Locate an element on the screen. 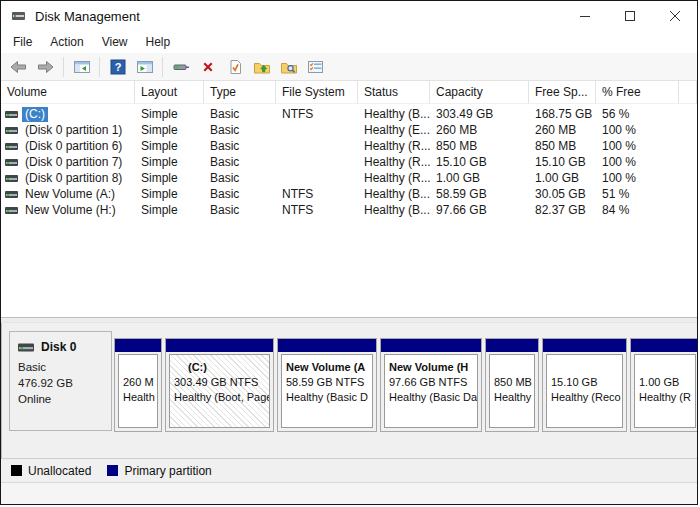 The width and height of the screenshot is (700, 507). cell-status: Healthy (E... is located at coordinates (394, 130).